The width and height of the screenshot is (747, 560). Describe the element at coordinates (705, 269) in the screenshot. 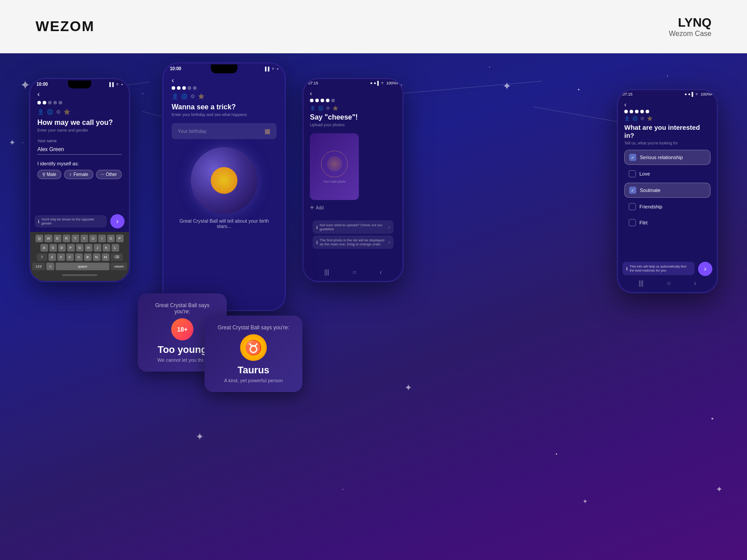

I see `phone4-next-button: ›` at that location.